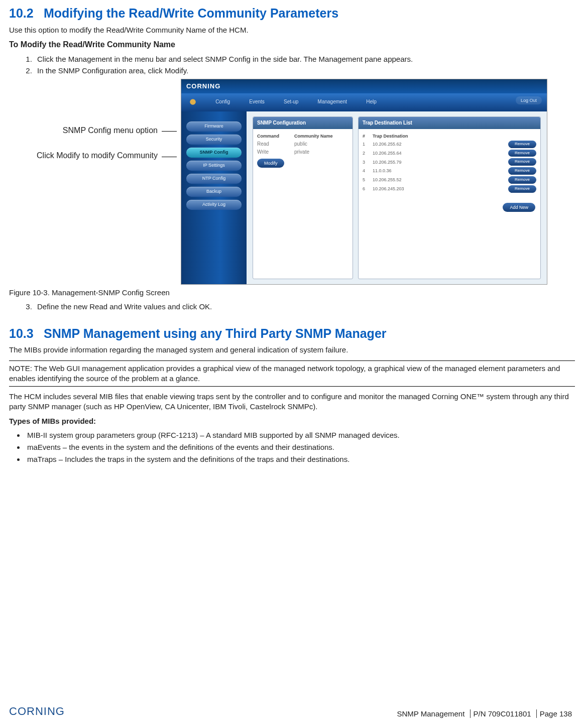 The width and height of the screenshot is (584, 728). What do you see at coordinates (292, 448) in the screenshot?
I see `mib-types-list: MIB-II system group parameters group (RF…` at bounding box center [292, 448].